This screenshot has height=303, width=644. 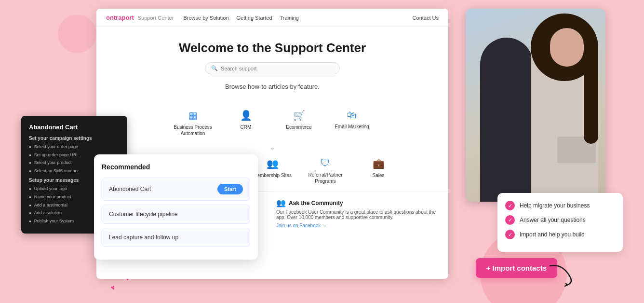 I want to click on help-item-1: ✓ Help migrate your business, so click(x=560, y=206).